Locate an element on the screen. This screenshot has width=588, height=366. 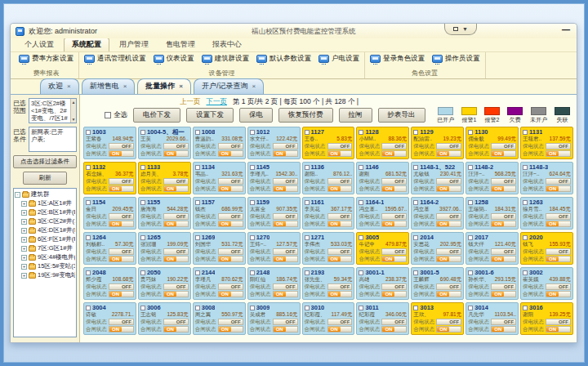
action-button: 保电 is located at coordinates (256, 115).